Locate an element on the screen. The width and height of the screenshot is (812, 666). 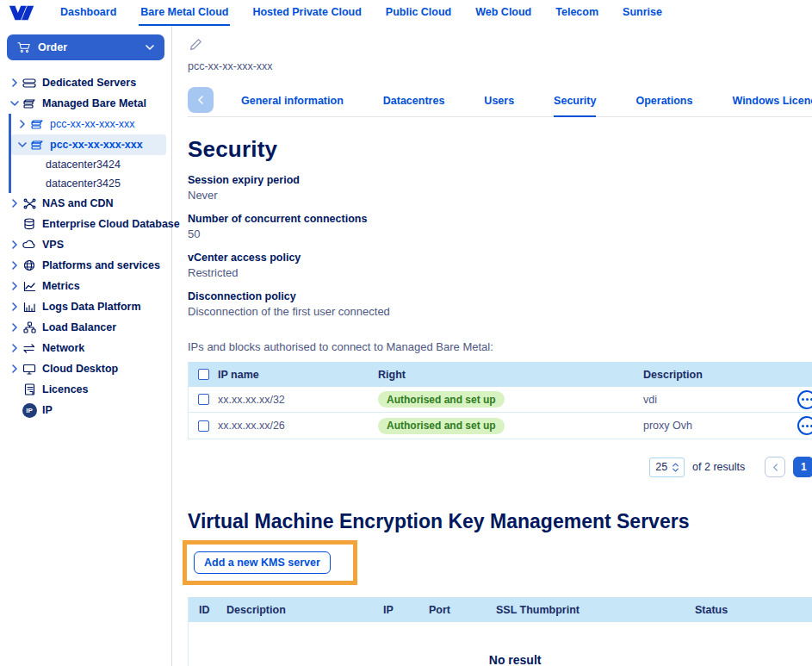
sidebar-item-label: datacenter3425 is located at coordinates (83, 184).